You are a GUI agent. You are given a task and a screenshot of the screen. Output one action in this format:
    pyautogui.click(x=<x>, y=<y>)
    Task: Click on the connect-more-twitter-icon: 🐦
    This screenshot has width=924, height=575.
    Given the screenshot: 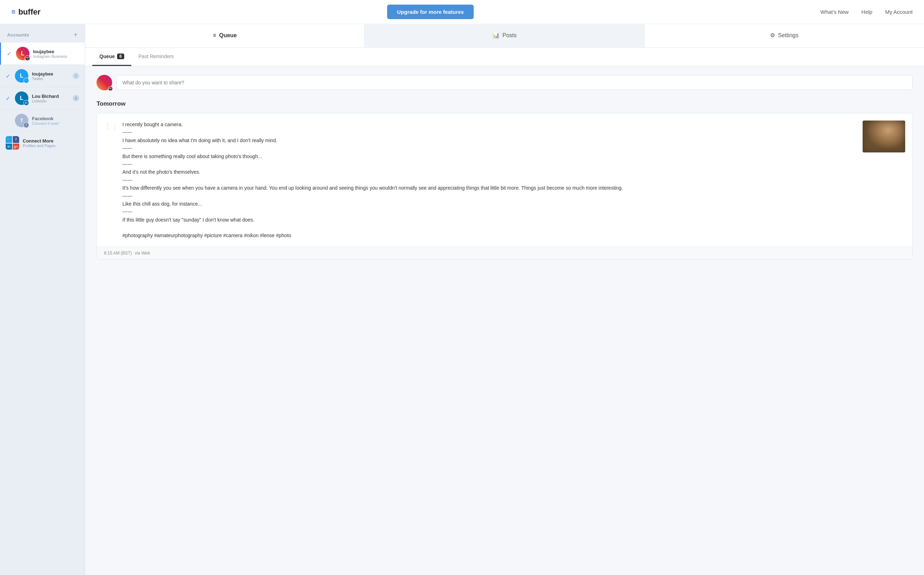 What is the action you would take?
    pyautogui.click(x=9, y=140)
    